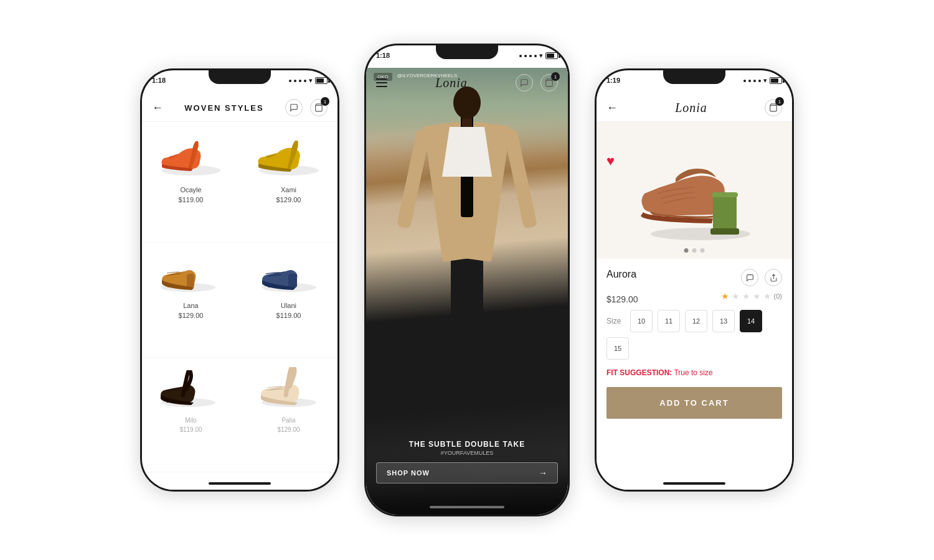  Describe the element at coordinates (694, 343) in the screenshot. I see `product-info: Aurora` at that location.